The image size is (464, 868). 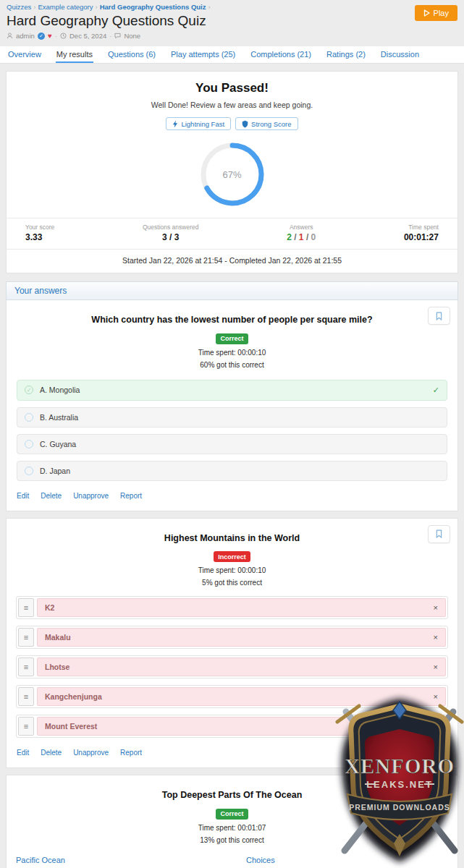 I want to click on choices-column: Choices, so click(x=347, y=861).